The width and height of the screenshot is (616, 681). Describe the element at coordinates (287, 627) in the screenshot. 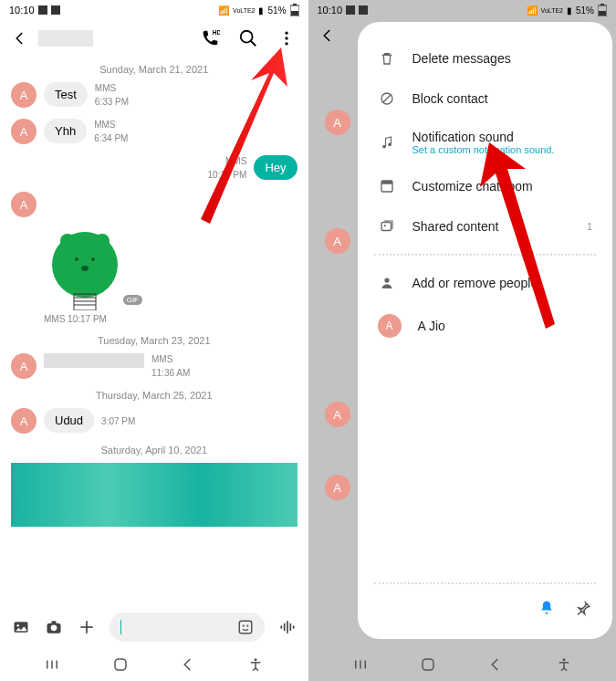

I see `voice-input-button` at that location.